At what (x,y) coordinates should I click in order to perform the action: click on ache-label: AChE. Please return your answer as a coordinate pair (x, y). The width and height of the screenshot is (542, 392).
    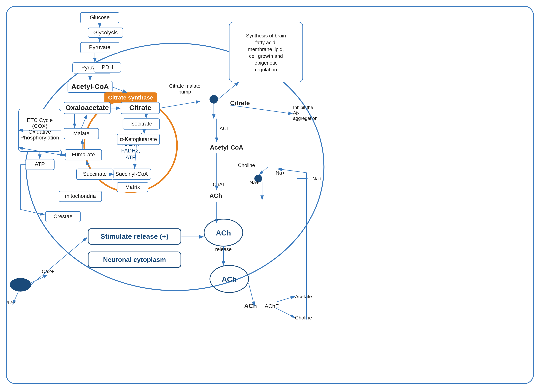
    Looking at the image, I should click on (272, 306).